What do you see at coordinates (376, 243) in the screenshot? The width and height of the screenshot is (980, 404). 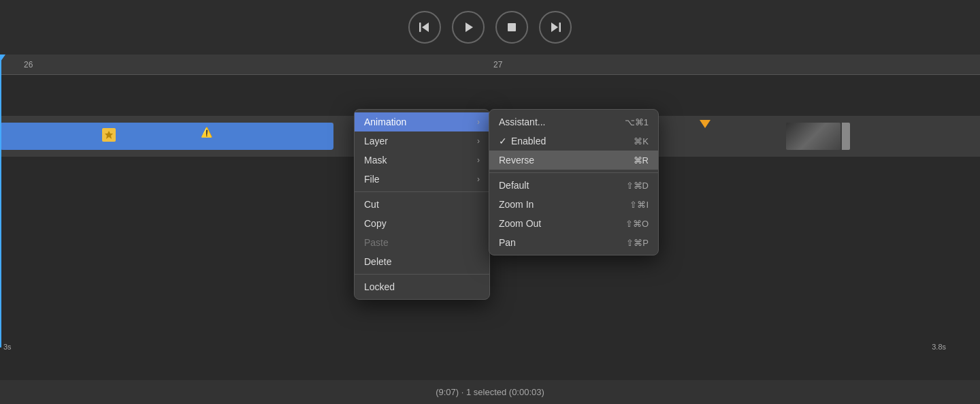 I see `menu-item-paste-label: Paste` at bounding box center [376, 243].